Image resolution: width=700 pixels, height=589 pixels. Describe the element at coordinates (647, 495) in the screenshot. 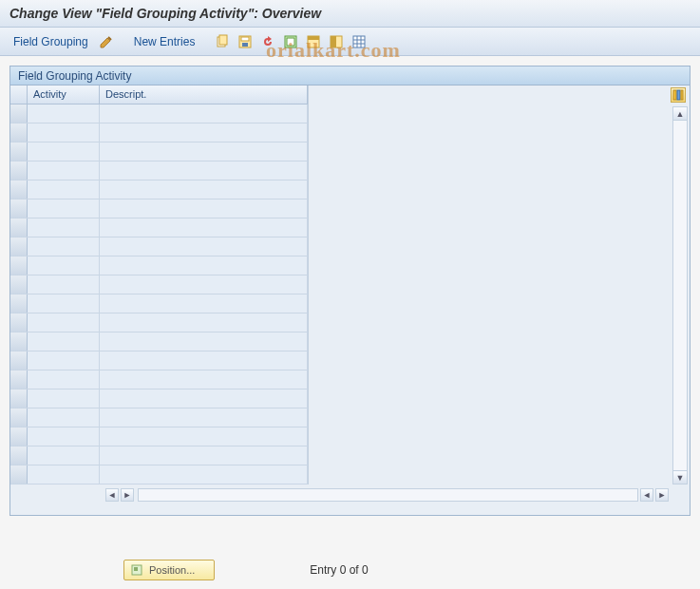

I see `scroll-left-end-icon: ◄` at that location.